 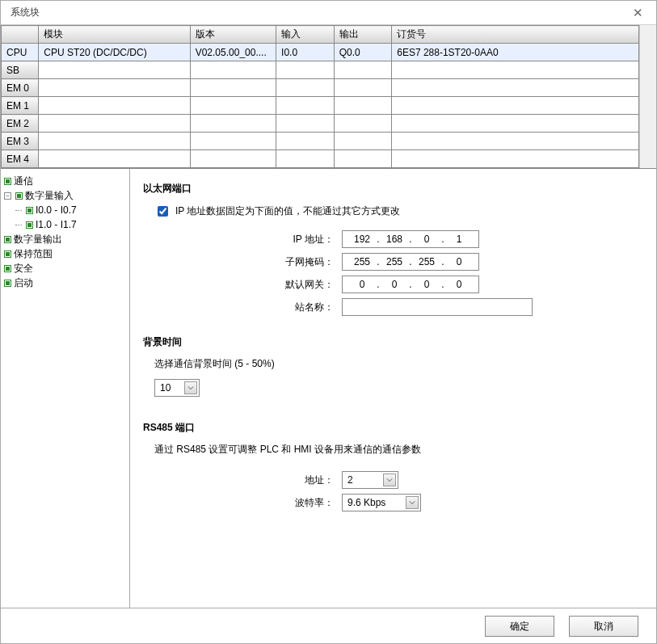 What do you see at coordinates (411, 284) in the screenshot?
I see `gateway-input: 0. 0. 0. 0` at bounding box center [411, 284].